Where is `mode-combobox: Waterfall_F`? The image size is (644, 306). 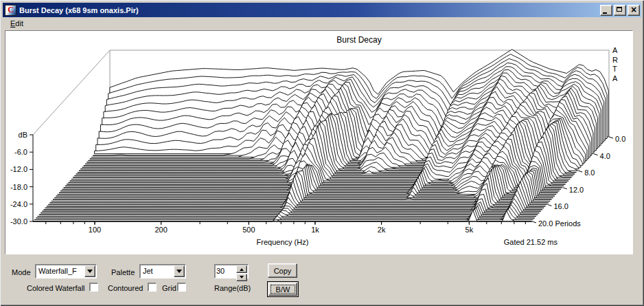
mode-combobox: Waterfall_F is located at coordinates (66, 271).